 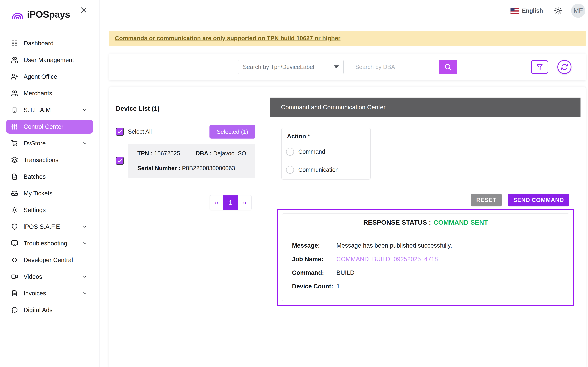 I want to click on sidebar-item-merchants: Merchants, so click(x=50, y=93).